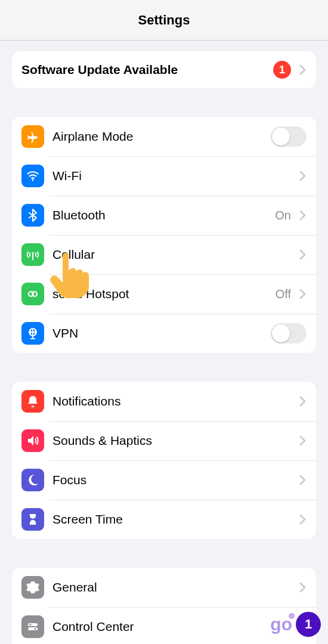  What do you see at coordinates (164, 20) in the screenshot?
I see `header: Settings` at bounding box center [164, 20].